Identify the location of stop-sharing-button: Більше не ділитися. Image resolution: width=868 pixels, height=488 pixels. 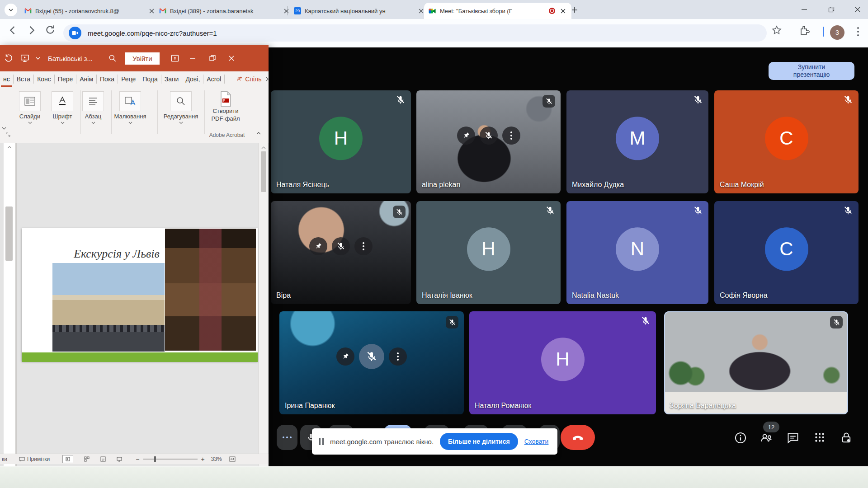
(479, 441).